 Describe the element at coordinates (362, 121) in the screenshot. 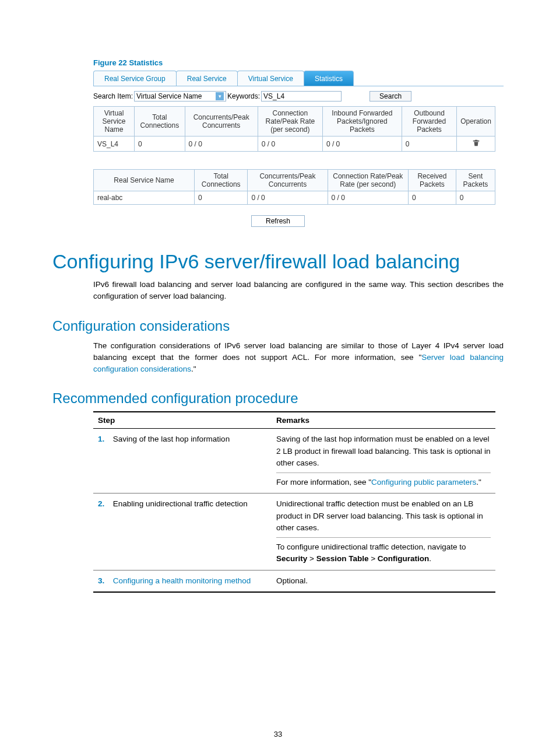

I see `col-inbound: Inbound Forwarded Packets/Ignored Packet…` at that location.